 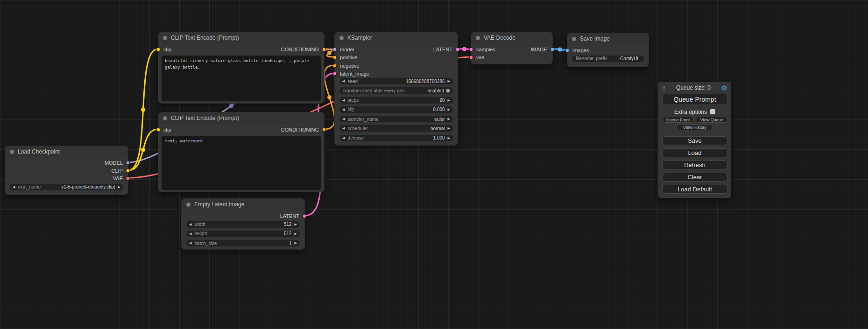 I want to click on widget-value: 20, so click(x=442, y=100).